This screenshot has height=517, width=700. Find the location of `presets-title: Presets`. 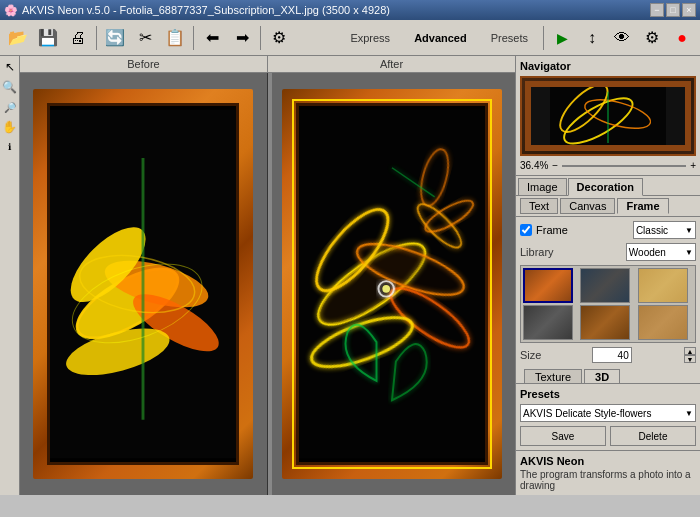

presets-title: Presets is located at coordinates (608, 394).